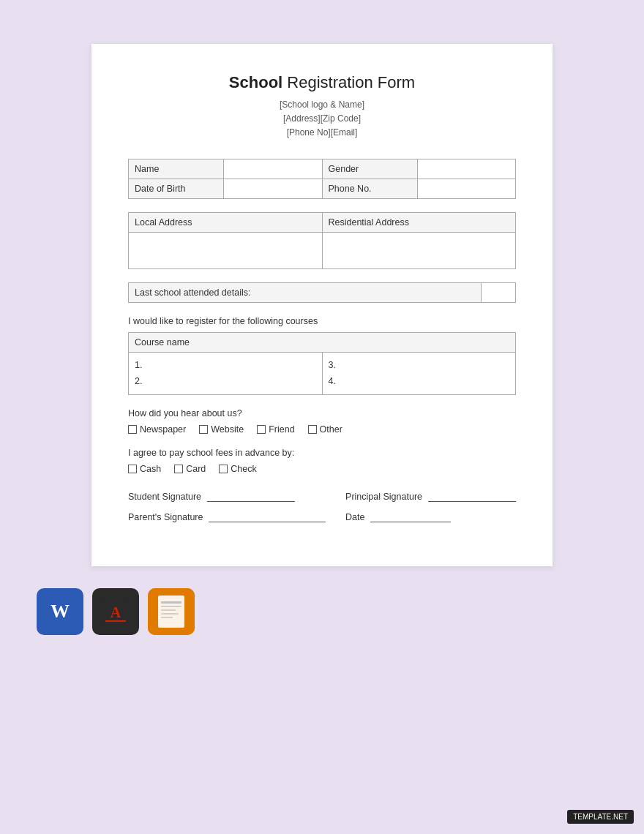 This screenshot has width=644, height=834. Describe the element at coordinates (225, 373) in the screenshot. I see `courses-left: 1. 2.` at that location.